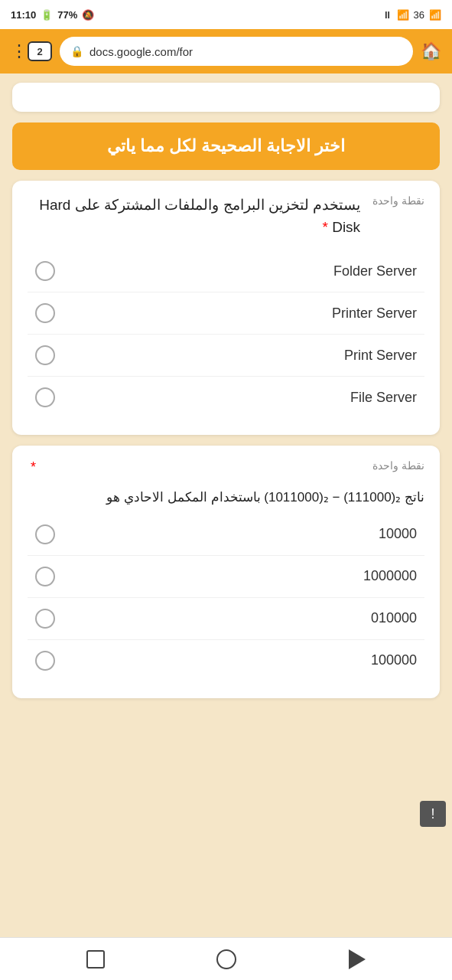 The width and height of the screenshot is (452, 980). Describe the element at coordinates (226, 498) in the screenshot. I see `question-2-text: ناتج ₂(111000) − ₂(1011000) باستخدام الم…` at that location.